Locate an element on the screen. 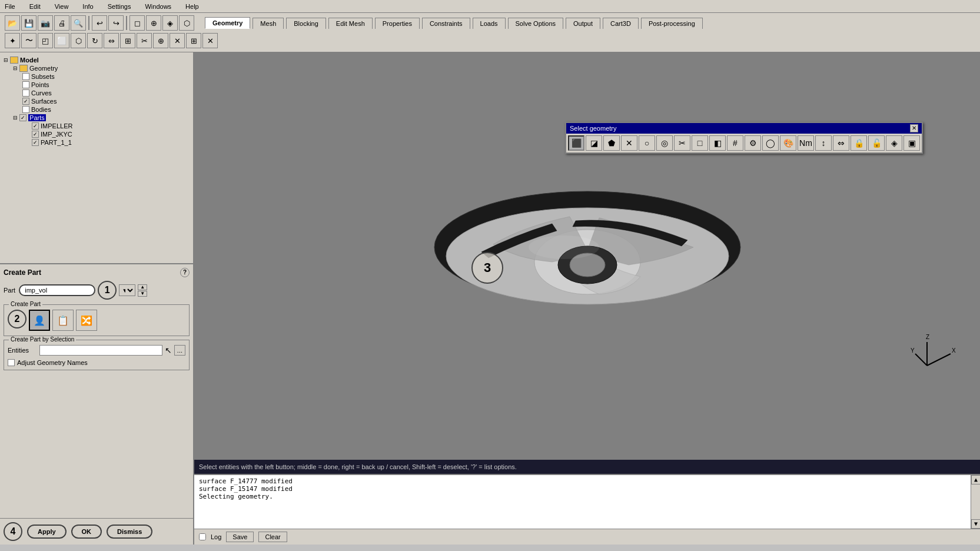 The image size is (980, 551). view-button-1: ◻ is located at coordinates (137, 23).